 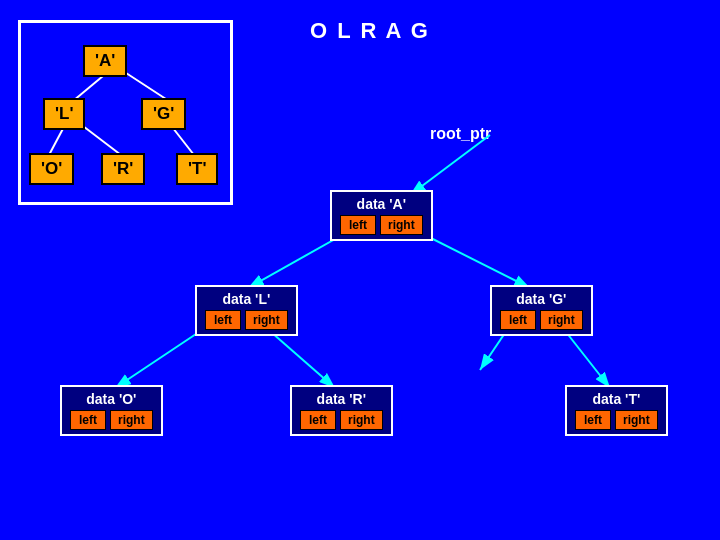 What do you see at coordinates (246, 299) in the screenshot?
I see `node-L-data: data 'L'` at bounding box center [246, 299].